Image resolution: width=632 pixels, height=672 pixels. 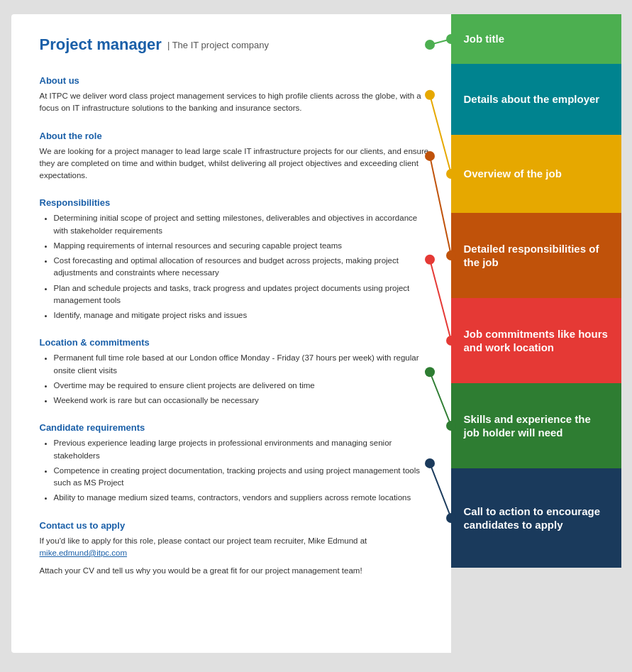 What do you see at coordinates (536, 39) in the screenshot?
I see `label-job-title: Job title` at bounding box center [536, 39].